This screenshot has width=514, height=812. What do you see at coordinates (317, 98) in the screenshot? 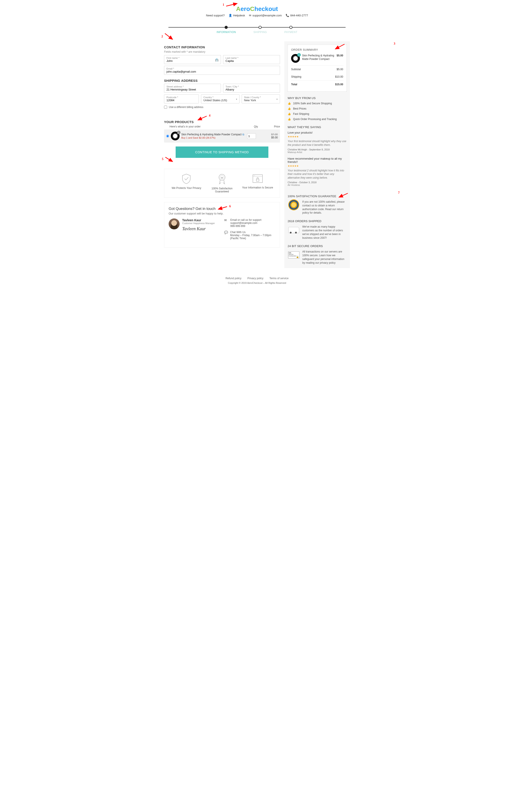
I see `why-buy-title: WHY BUY FROM US` at bounding box center [317, 98].